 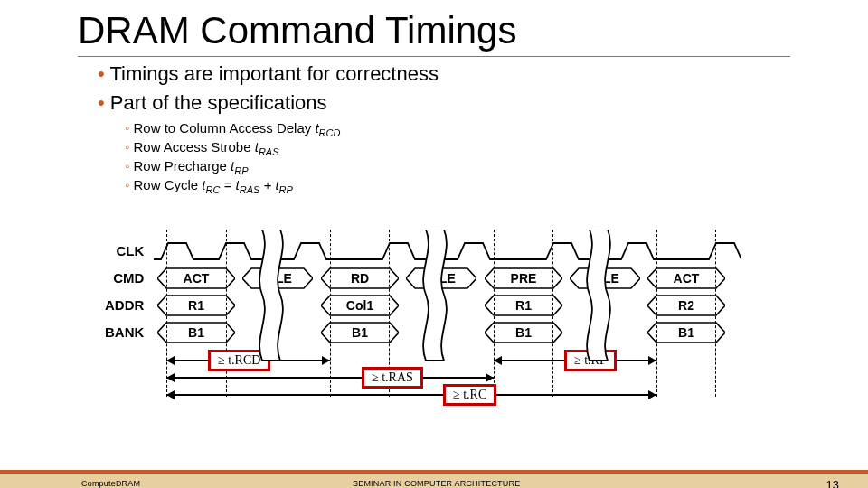 What do you see at coordinates (196, 333) in the screenshot?
I see `bank-cell-0: B1` at bounding box center [196, 333].